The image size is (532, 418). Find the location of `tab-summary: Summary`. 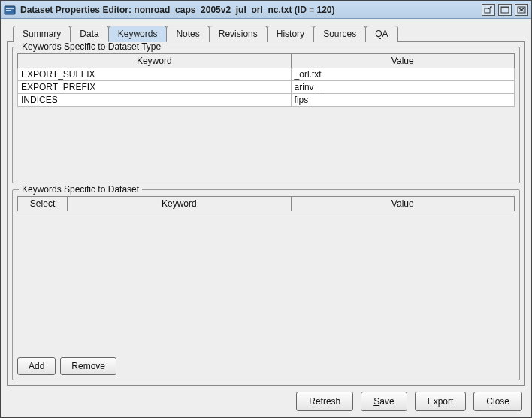

tab-summary: Summary is located at coordinates (42, 34).